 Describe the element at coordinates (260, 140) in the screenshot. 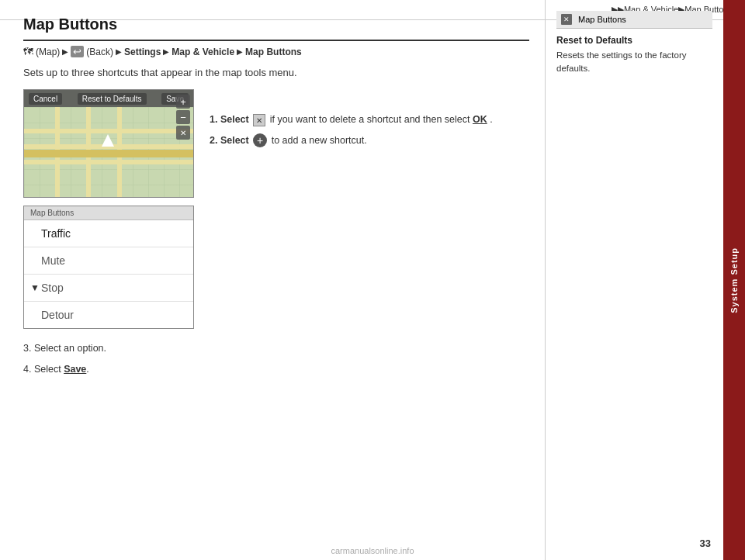

I see `add-shortcut-icon: +` at that location.